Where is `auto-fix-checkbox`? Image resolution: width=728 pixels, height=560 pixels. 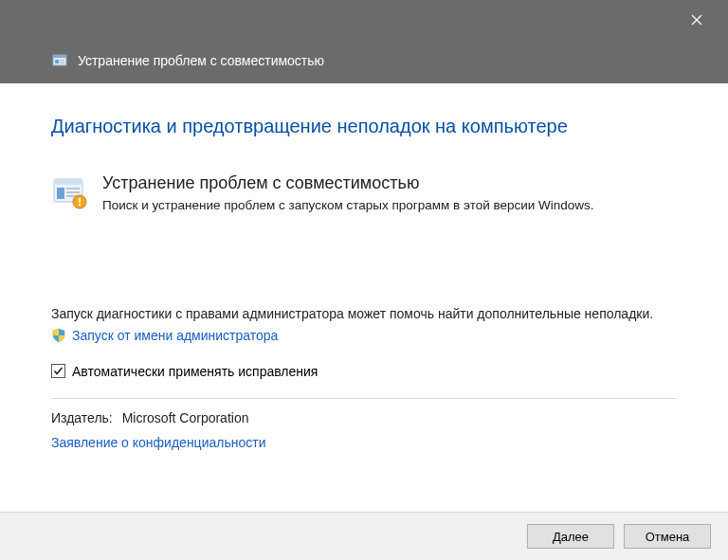 auto-fix-checkbox is located at coordinates (59, 371).